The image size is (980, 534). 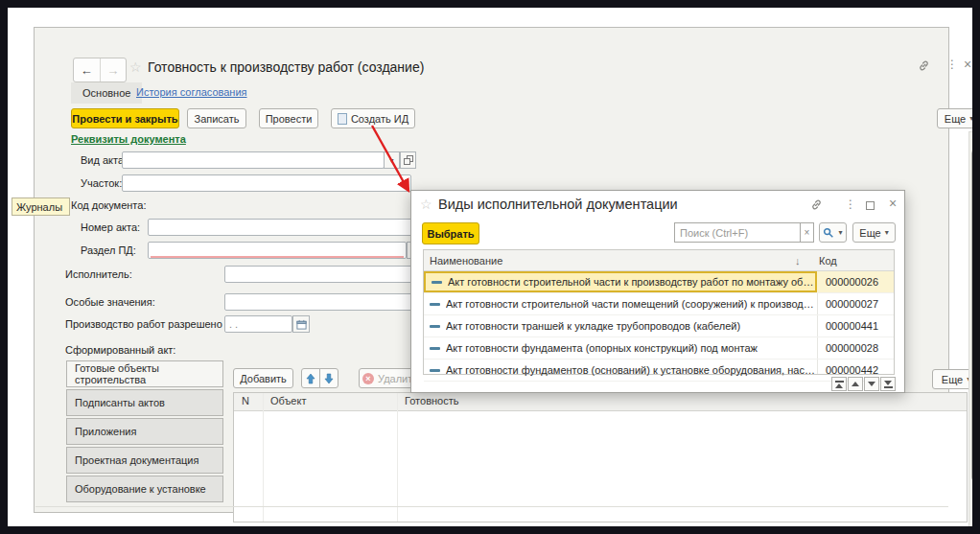 I want to click on search-options-button: ▾, so click(x=832, y=232).